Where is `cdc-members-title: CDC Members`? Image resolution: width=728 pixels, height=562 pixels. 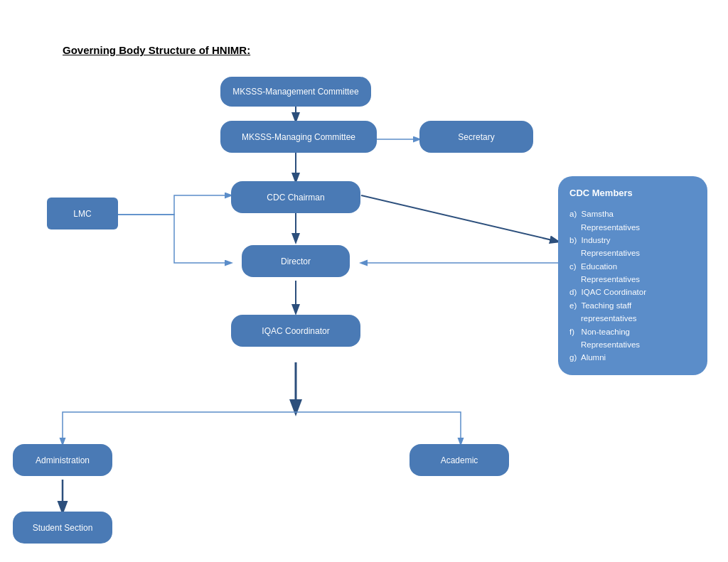 cdc-members-title: CDC Members is located at coordinates (633, 193).